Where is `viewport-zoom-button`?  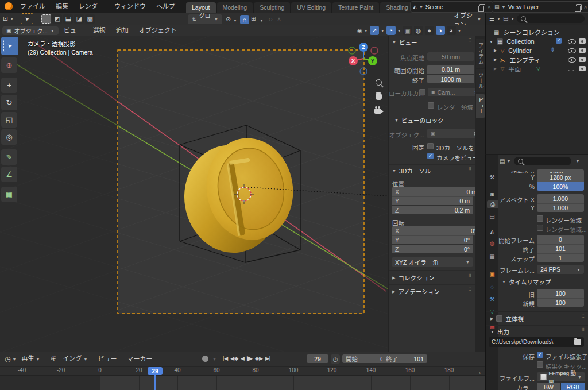 viewport-zoom-button is located at coordinates (379, 83).